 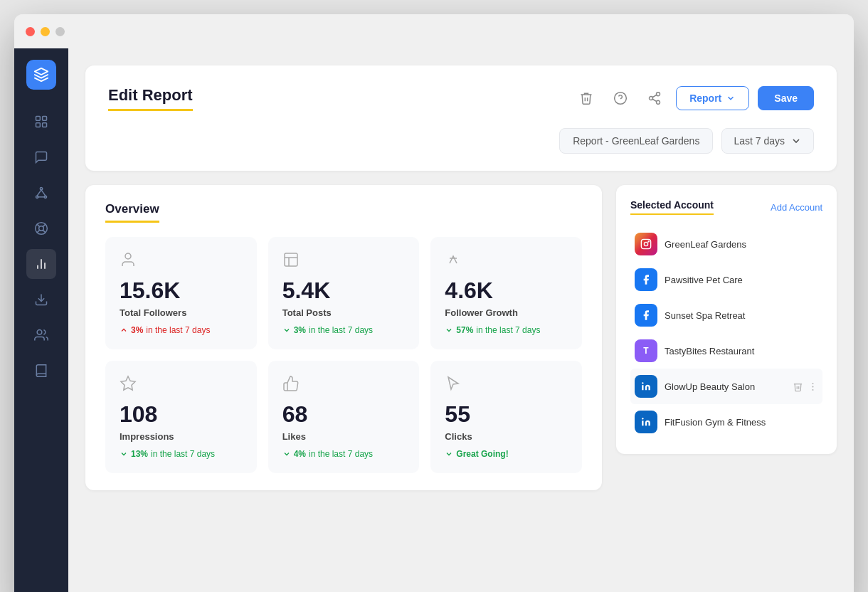 I want to click on metric-impressions: 108 Impressions 13% in the last 7 days, so click(x=181, y=417).